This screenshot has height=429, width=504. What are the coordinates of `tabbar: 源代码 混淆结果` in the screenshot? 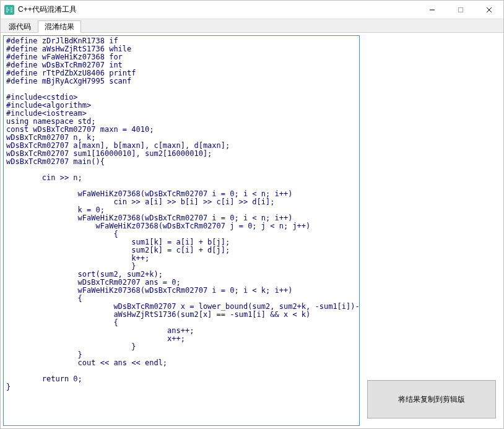 It's located at (252, 26).